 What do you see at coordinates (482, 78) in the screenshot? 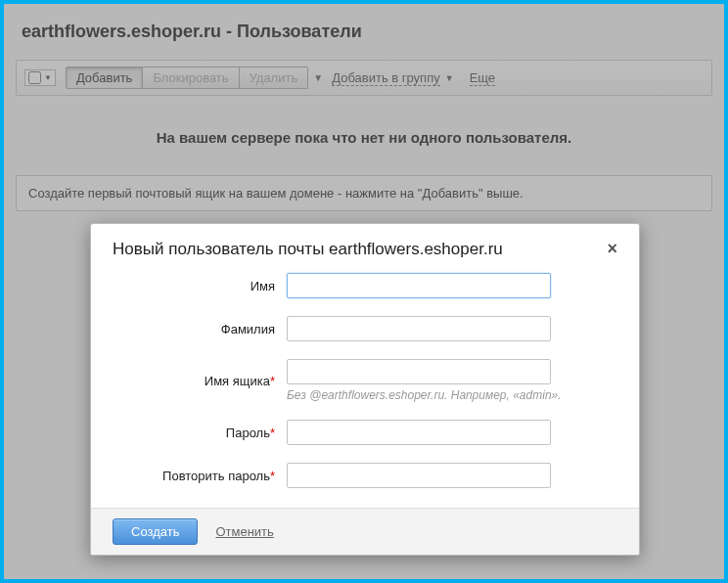
I see `more-menu: Еще` at bounding box center [482, 78].